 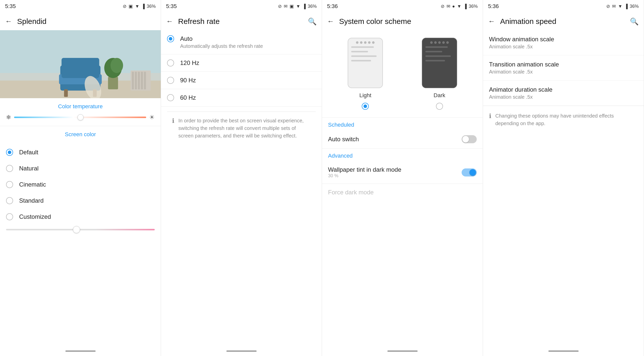 What do you see at coordinates (29, 152) in the screenshot?
I see `label-default: Default` at bounding box center [29, 152].